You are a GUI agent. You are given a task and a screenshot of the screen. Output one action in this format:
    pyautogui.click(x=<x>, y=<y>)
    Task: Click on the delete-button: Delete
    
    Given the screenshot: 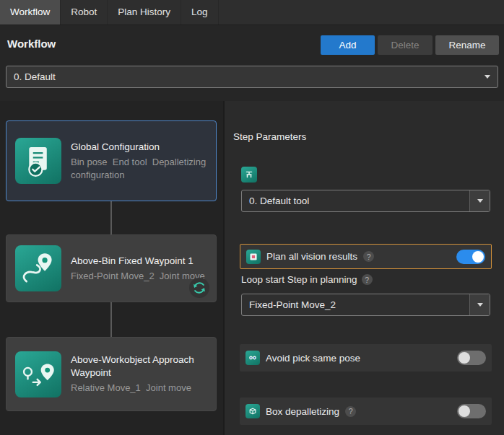 What is the action you would take?
    pyautogui.click(x=405, y=45)
    